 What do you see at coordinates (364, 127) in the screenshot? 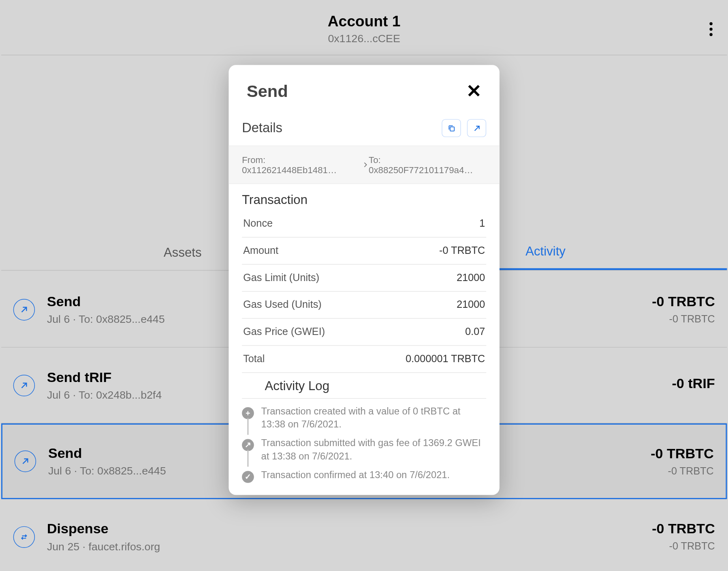
I see `details-header: Details` at bounding box center [364, 127].